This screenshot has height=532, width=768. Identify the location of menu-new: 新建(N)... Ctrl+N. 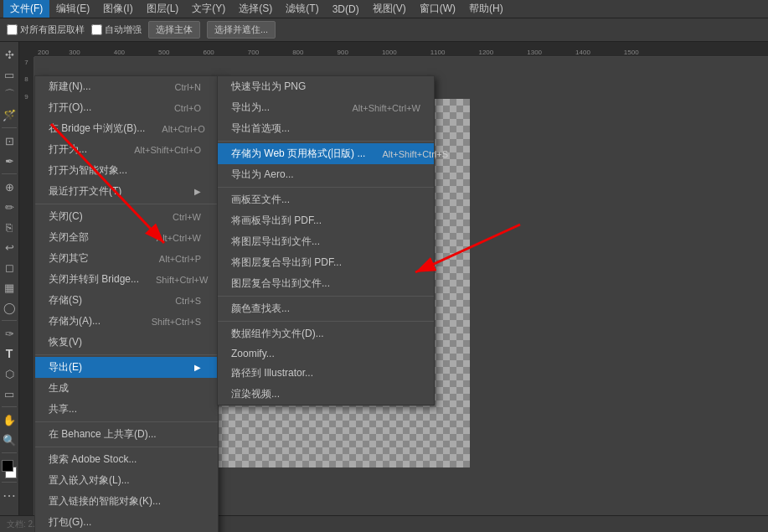
(126, 87).